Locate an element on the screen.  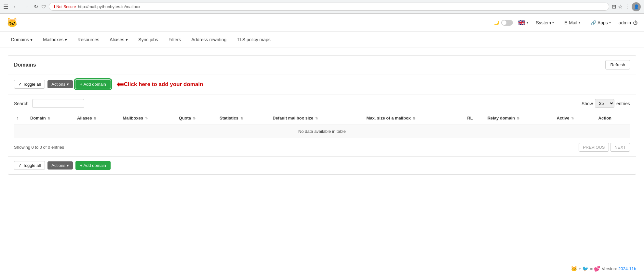
link-icon: 🔗 is located at coordinates (593, 23).